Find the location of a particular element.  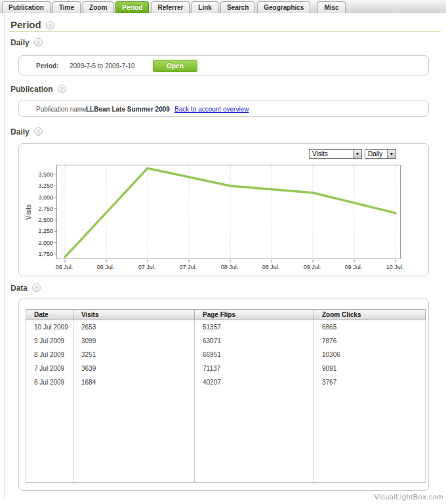

cell-visits: 3639 is located at coordinates (134, 369).